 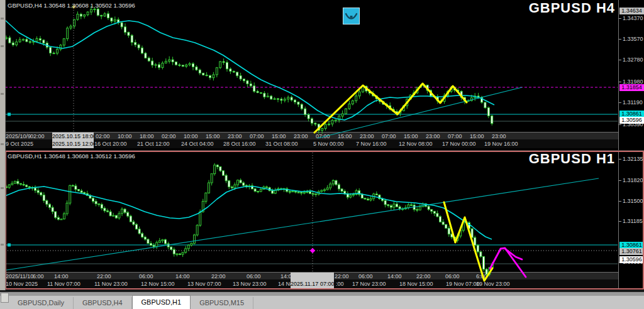 I want to click on left-gutter, so click(x=3, y=145).